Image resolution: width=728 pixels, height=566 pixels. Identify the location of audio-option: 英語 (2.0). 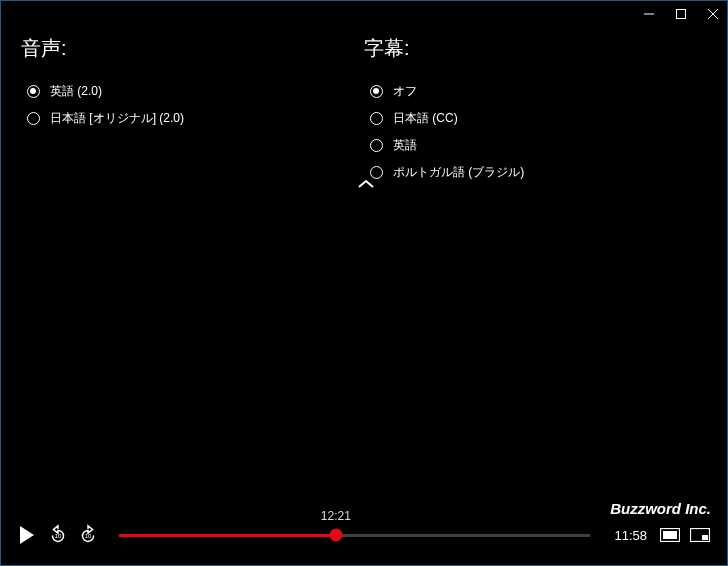
(196, 92).